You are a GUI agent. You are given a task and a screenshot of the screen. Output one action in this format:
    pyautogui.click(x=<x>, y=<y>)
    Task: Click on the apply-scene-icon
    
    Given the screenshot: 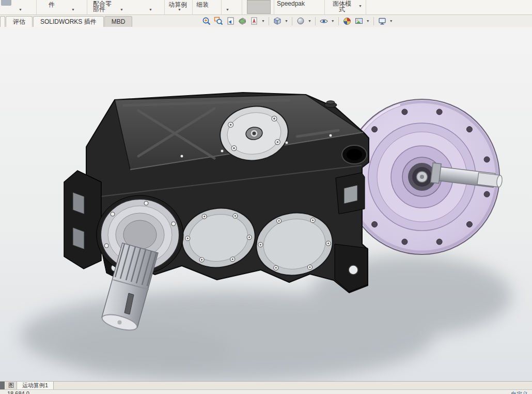 What is the action you would take?
    pyautogui.click(x=359, y=21)
    